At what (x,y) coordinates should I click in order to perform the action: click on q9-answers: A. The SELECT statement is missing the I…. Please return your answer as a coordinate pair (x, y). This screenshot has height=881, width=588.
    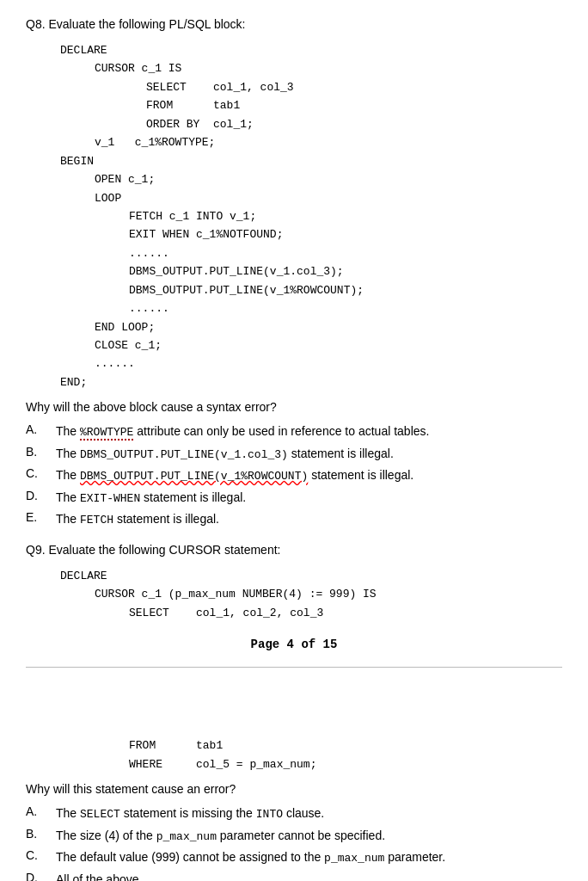
    Looking at the image, I should click on (294, 843).